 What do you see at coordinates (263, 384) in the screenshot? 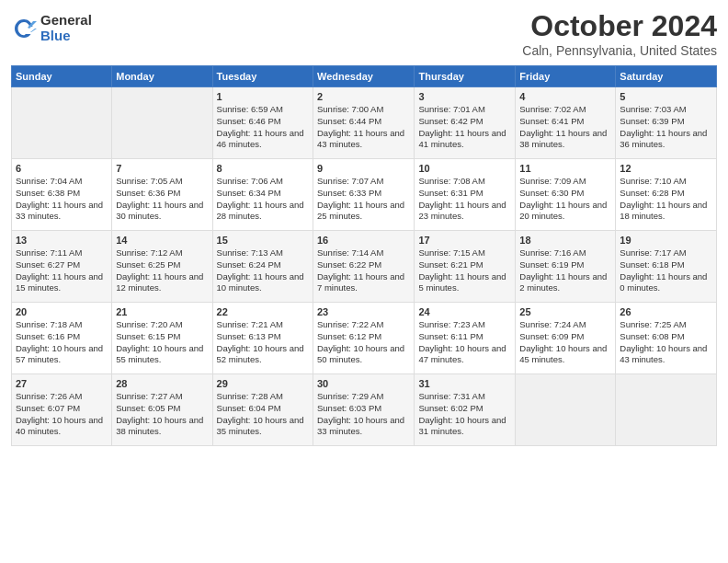
I see `day-number: 29` at bounding box center [263, 384].